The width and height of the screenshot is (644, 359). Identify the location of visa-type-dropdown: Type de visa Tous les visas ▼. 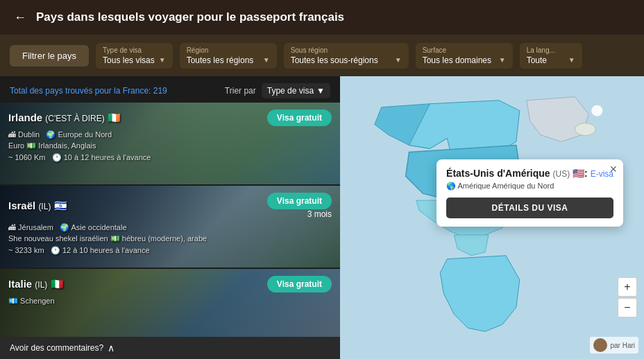
(135, 55).